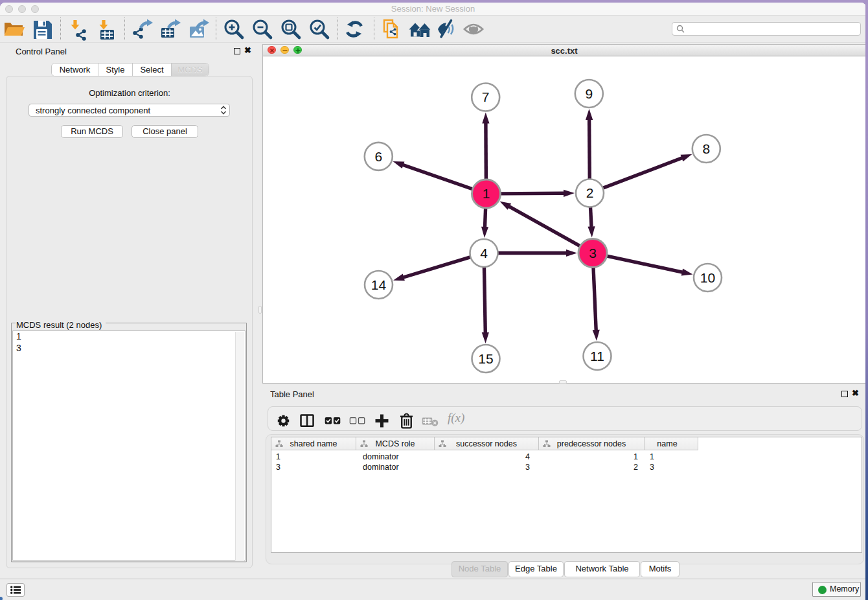 This screenshot has width=868, height=600. What do you see at coordinates (707, 277) in the screenshot?
I see `svg-text: 10` at bounding box center [707, 277].